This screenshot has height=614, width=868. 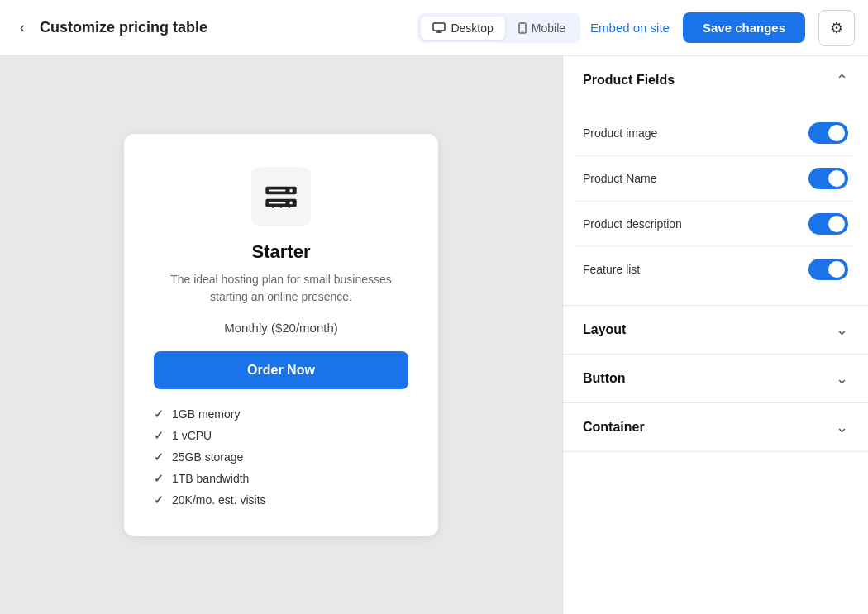 What do you see at coordinates (716, 330) in the screenshot?
I see `layout-header: Layout ⌄` at bounding box center [716, 330].